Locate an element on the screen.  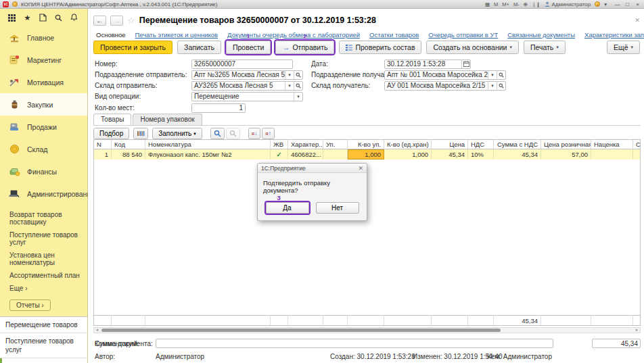
receiver-division-input: Апт № 001 Москва Маросейка 2/15▾ is located at coordinates (445, 75).